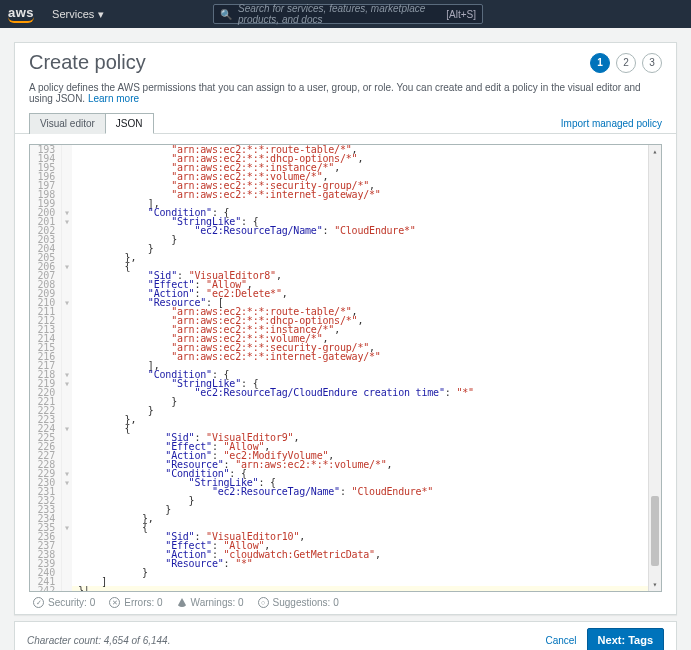 The height and width of the screenshot is (650, 691). I want to click on code-text: }|, so click(366, 588).